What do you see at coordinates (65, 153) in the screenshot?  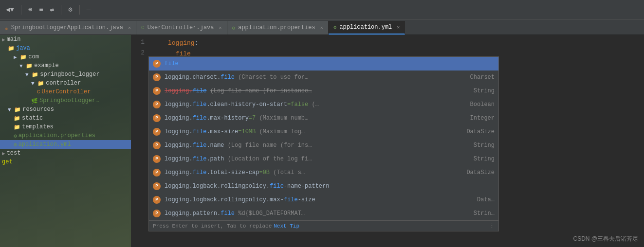 I see `tree-item-test: ▶ test` at bounding box center [65, 153].